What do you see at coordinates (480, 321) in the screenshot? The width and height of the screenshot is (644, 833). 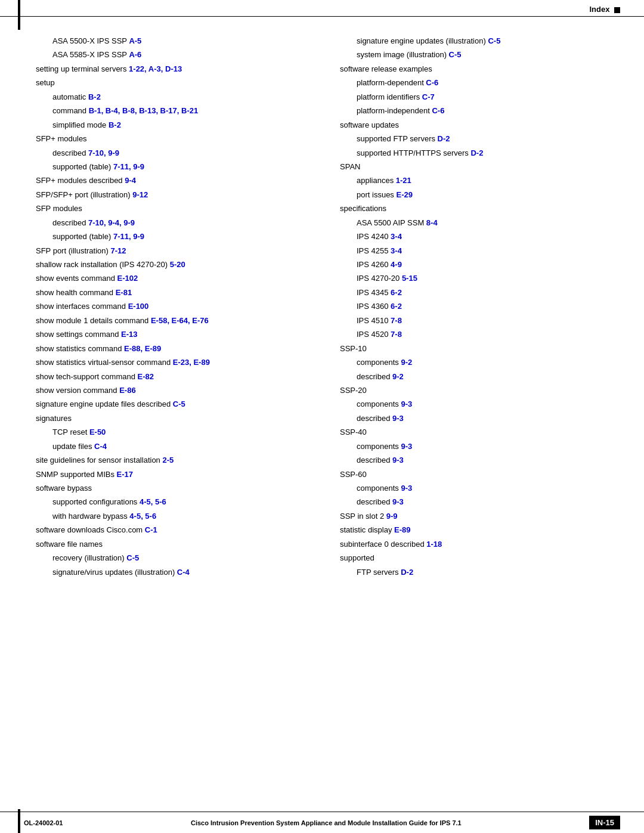 I see `list-item: IPS 4510 7-8` at bounding box center [480, 321].